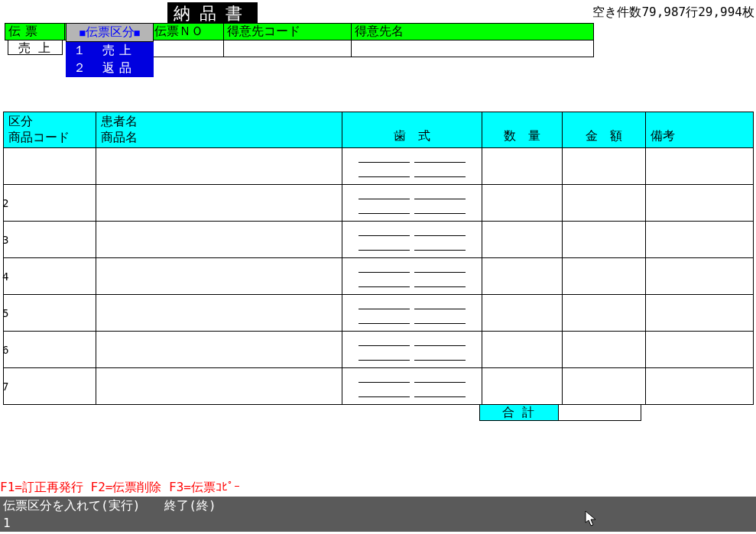 The image size is (756, 534). What do you see at coordinates (5, 203) in the screenshot?
I see `row-index: 2` at bounding box center [5, 203].